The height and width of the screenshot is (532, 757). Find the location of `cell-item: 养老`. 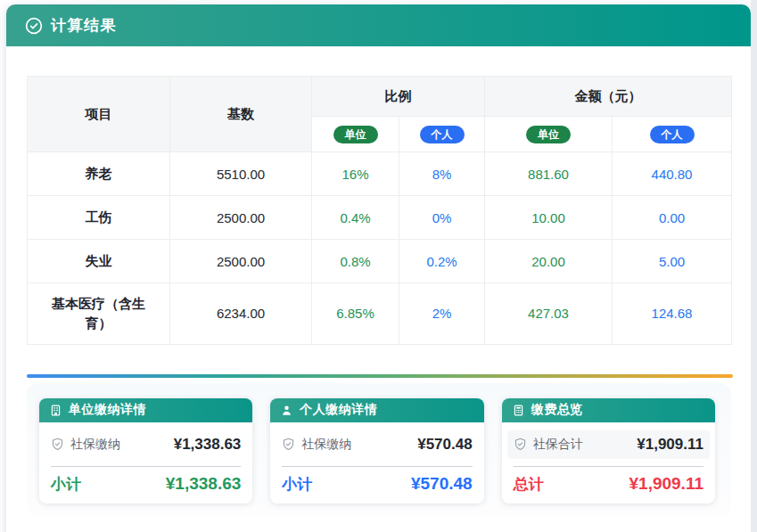

cell-item: 养老 is located at coordinates (99, 175).